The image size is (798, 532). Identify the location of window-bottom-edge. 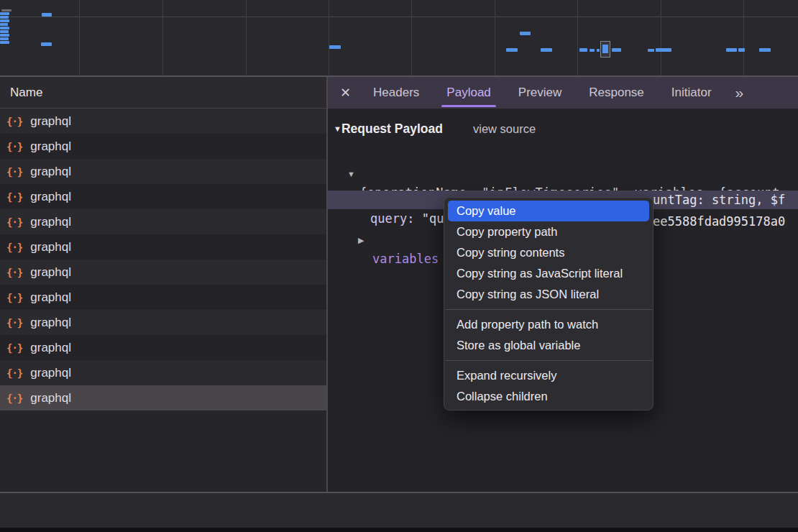
(399, 530).